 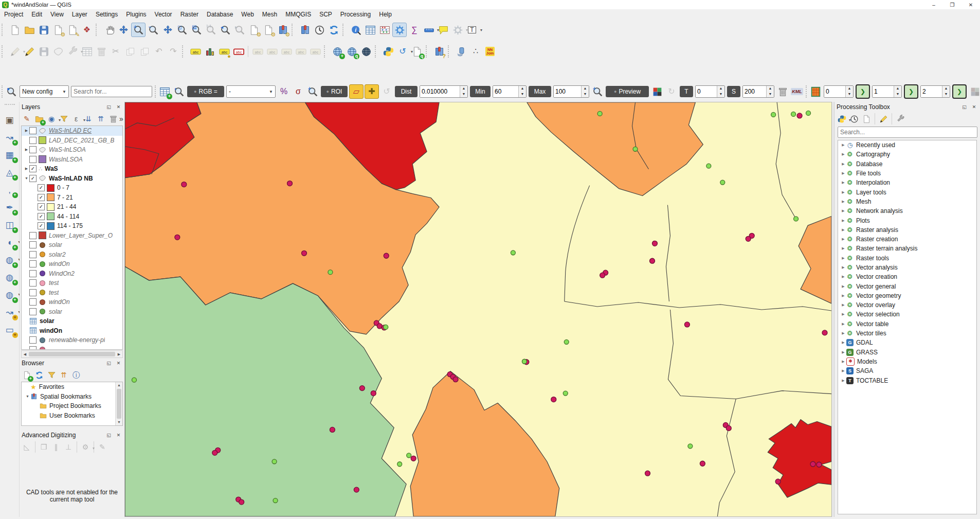 What do you see at coordinates (51, 119) in the screenshot?
I see `manage-map-themes: ◉▾` at bounding box center [51, 119].